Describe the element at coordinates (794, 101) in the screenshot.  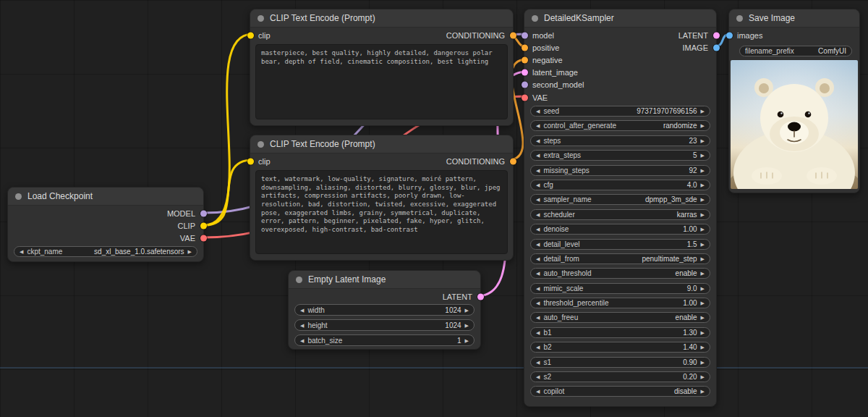
I see `node-save-image: Save Image images filename_prefix ComfyU…` at that location.